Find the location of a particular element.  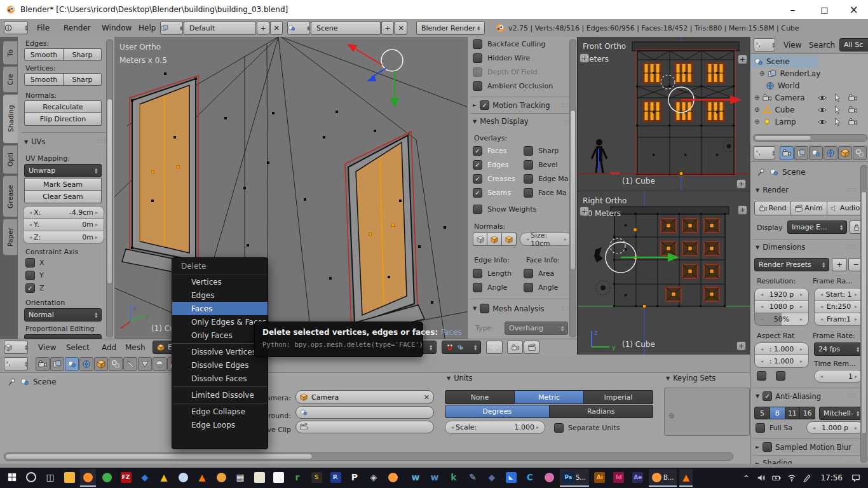

hidden-wire-row: Hidden Wire is located at coordinates (501, 58).